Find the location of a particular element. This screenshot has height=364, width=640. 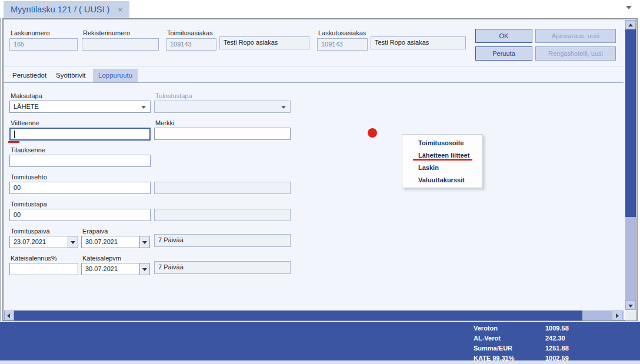

totals-value: 242.30 is located at coordinates (555, 338).